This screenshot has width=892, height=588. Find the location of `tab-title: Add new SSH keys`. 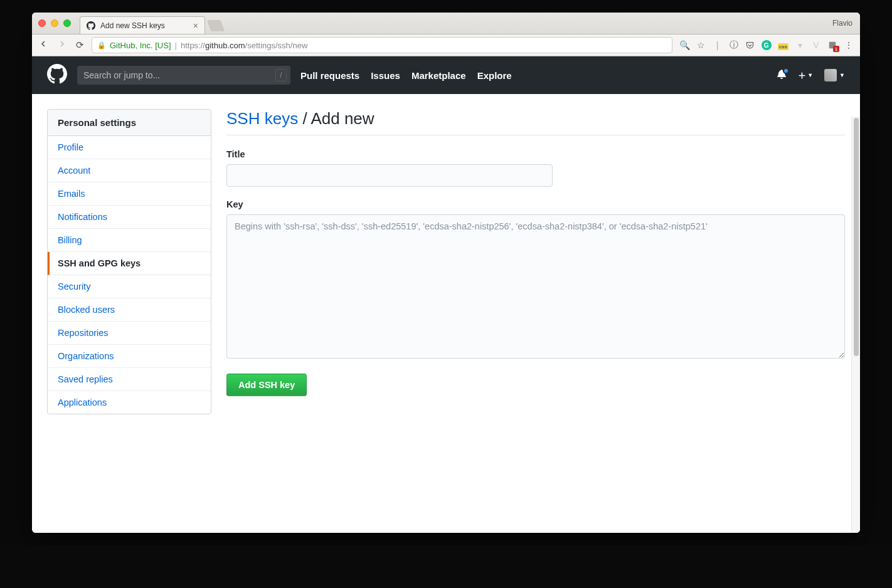

tab-title: Add new SSH keys is located at coordinates (133, 26).